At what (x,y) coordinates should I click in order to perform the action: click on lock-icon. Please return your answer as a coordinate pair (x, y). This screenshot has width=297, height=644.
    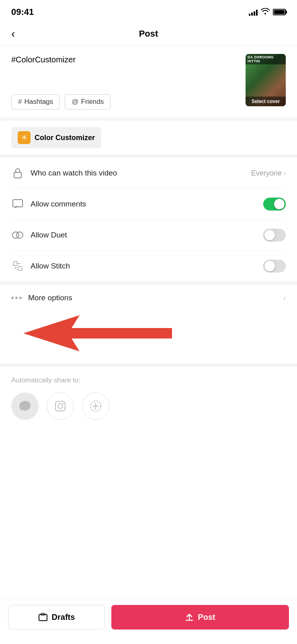
    Looking at the image, I should click on (18, 173).